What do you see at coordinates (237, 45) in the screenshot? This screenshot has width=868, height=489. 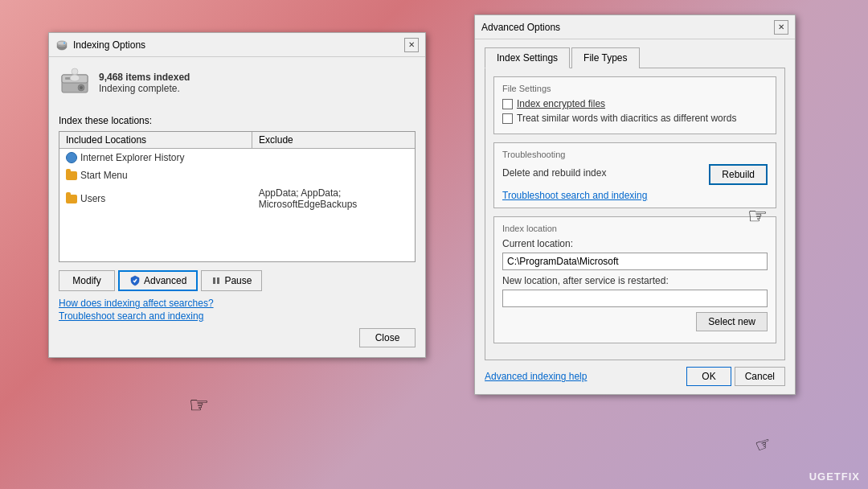 I see `indexing-title-bar: Indexing Options ✕` at bounding box center [237, 45].